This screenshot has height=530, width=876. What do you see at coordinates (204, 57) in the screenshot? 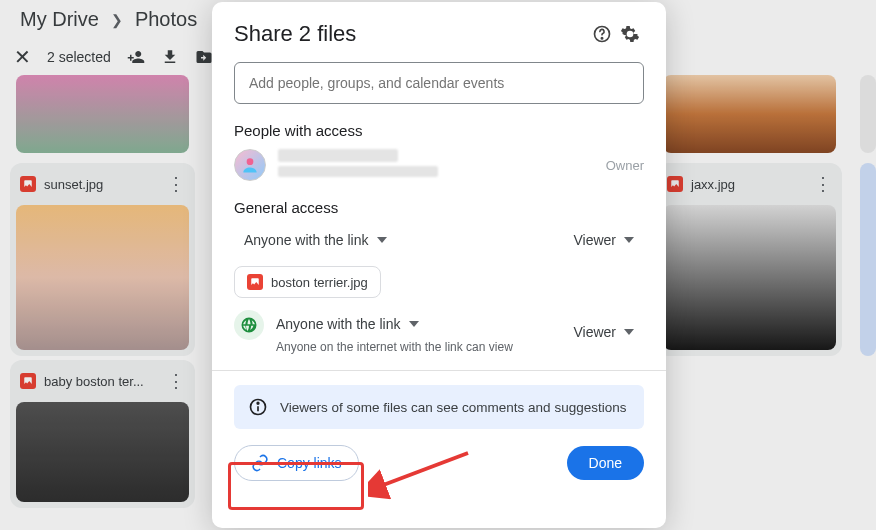
I see `move-icon` at bounding box center [204, 57].